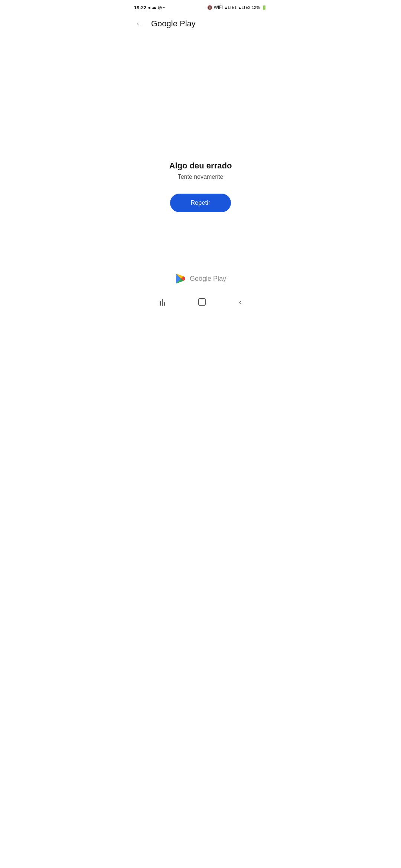 The image size is (401, 868). What do you see at coordinates (180, 279) in the screenshot?
I see `google-play-logo-icon` at bounding box center [180, 279].